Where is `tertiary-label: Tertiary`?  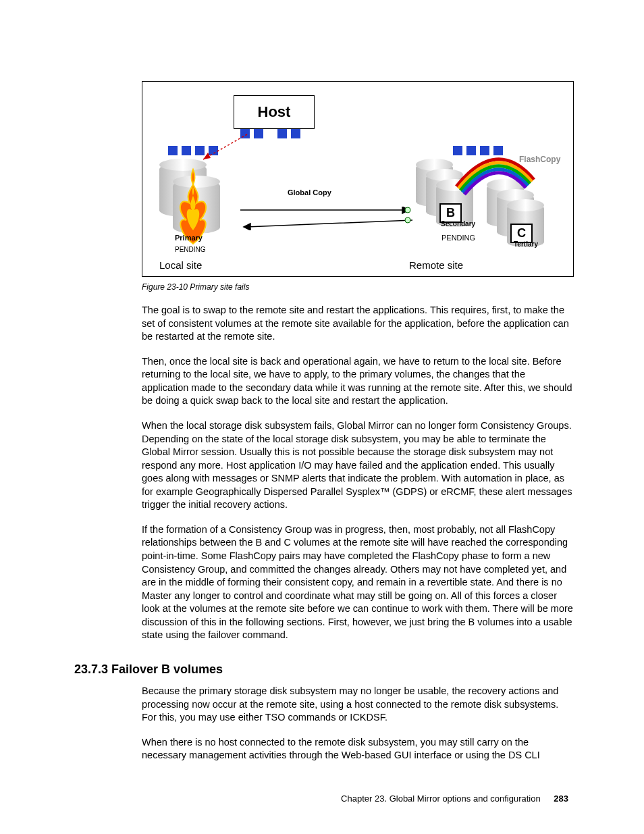
tertiary-label: Tertiary is located at coordinates (526, 244).